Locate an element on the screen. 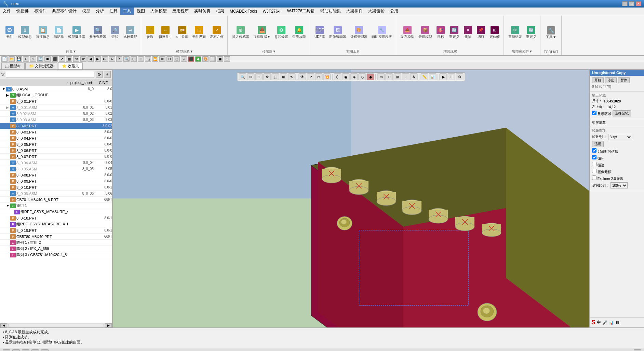 This screenshot has width=644, height=351. tree-row-23: F组REF_CSYS_MEASURE_4_PLANES_1 is located at coordinates (56, 224).